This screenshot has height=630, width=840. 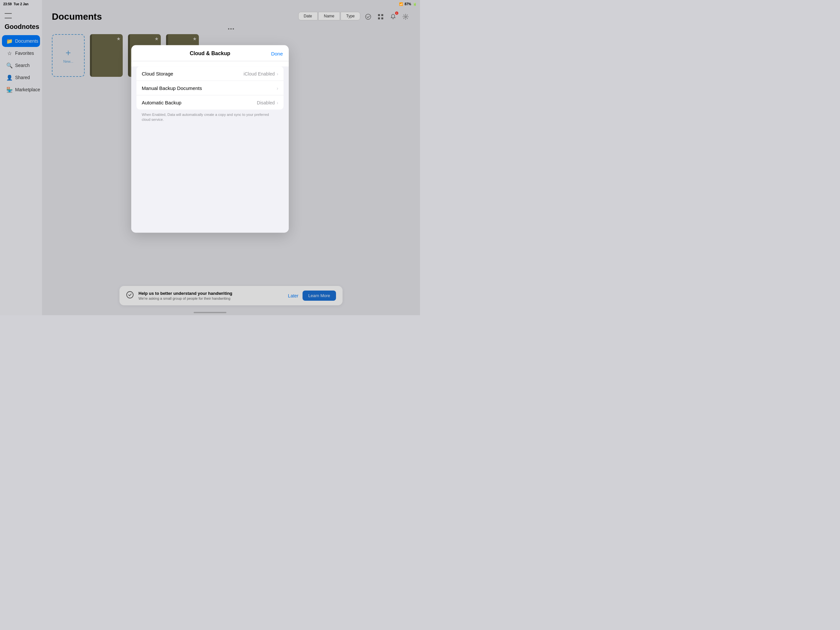 What do you see at coordinates (408, 4) in the screenshot?
I see `battery-level: 87%` at bounding box center [408, 4].